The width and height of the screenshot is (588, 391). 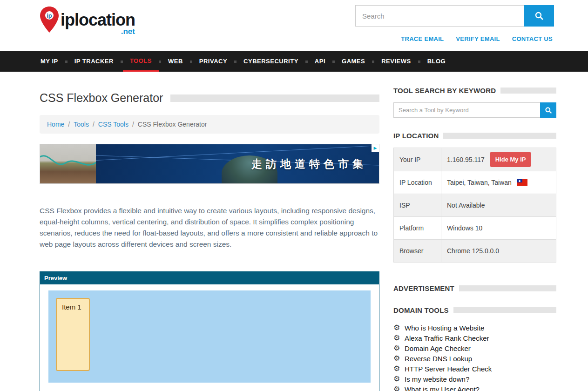 I want to click on verify-email-link: VERIFY EMAIL, so click(x=478, y=39).